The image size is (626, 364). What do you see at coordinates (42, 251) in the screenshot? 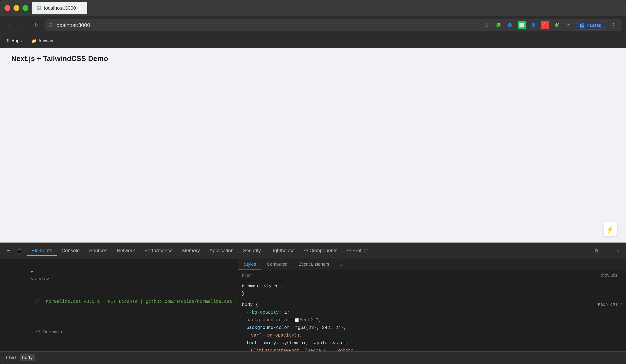
I see `tab-elements: Elements` at bounding box center [42, 251].